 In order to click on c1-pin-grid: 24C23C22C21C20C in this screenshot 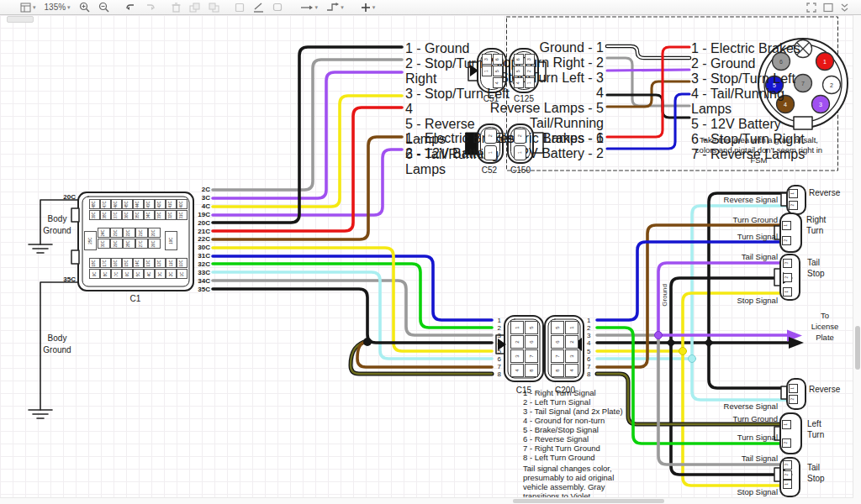, I will do `click(129, 233)`.